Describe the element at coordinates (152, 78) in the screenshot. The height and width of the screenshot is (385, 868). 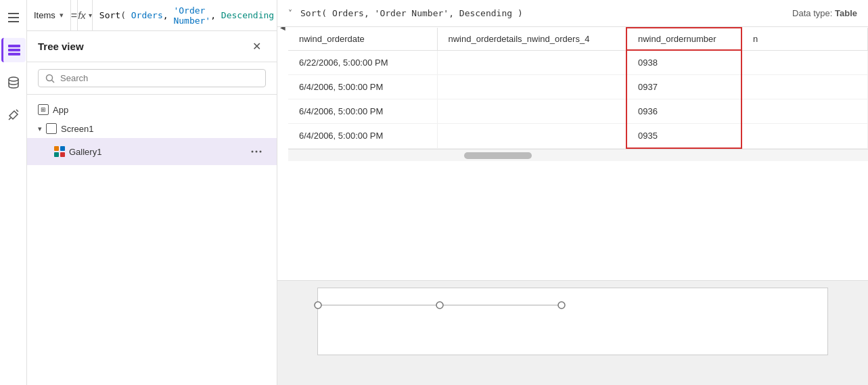
I see `search-box` at that location.